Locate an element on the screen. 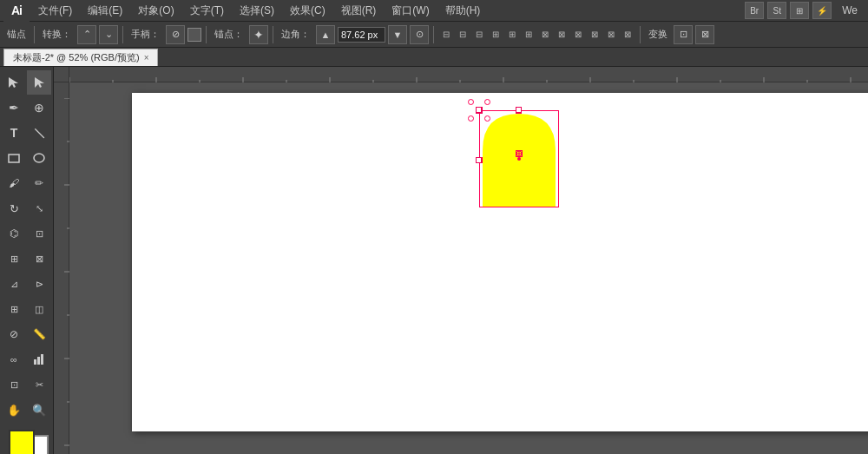 Image resolution: width=868 pixels, height=454 pixels. blend-tool: ∞ is located at coordinates (14, 359).